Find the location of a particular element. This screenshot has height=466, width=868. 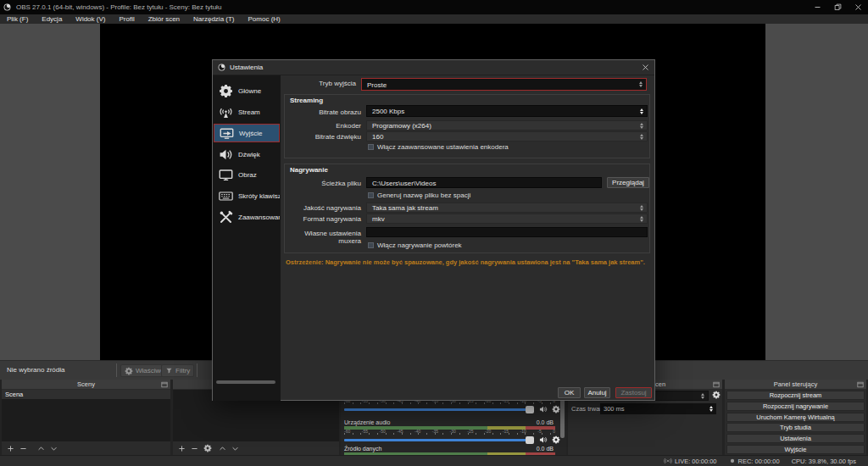

add-source-button is located at coordinates (181, 449).